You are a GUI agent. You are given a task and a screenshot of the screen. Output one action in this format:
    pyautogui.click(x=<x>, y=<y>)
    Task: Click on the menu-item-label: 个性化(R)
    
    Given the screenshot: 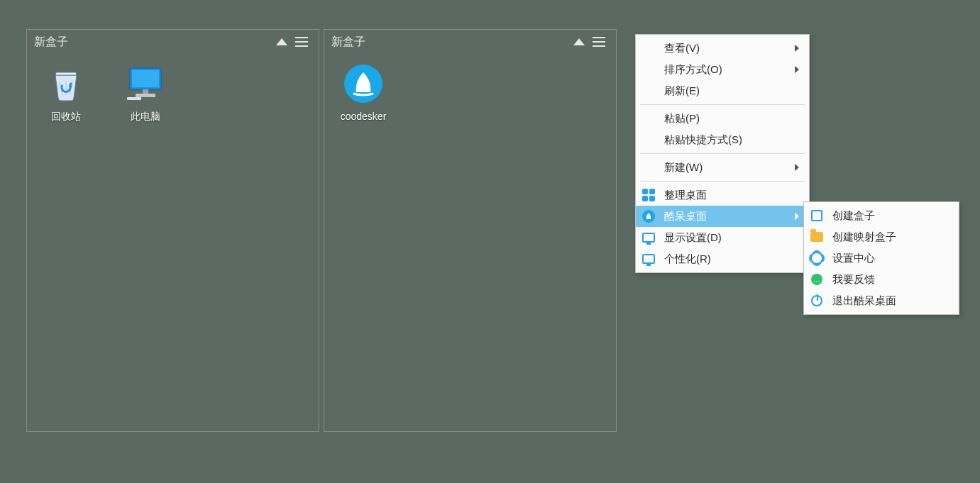 What is the action you would take?
    pyautogui.click(x=688, y=260)
    